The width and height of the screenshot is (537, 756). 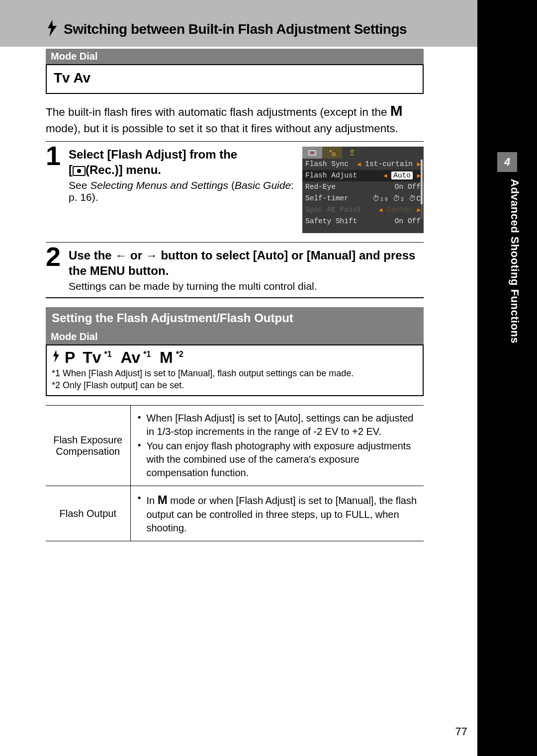 What do you see at coordinates (352, 153) in the screenshot?
I see `tab-person-icon` at bounding box center [352, 153].